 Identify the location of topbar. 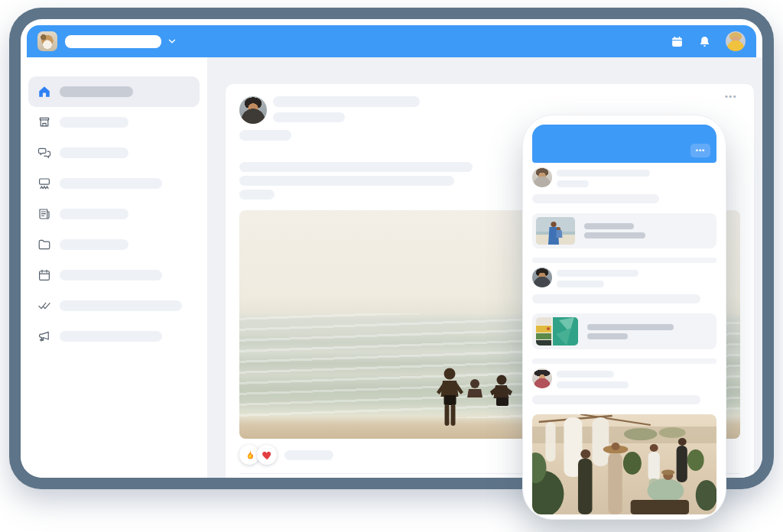
(392, 41).